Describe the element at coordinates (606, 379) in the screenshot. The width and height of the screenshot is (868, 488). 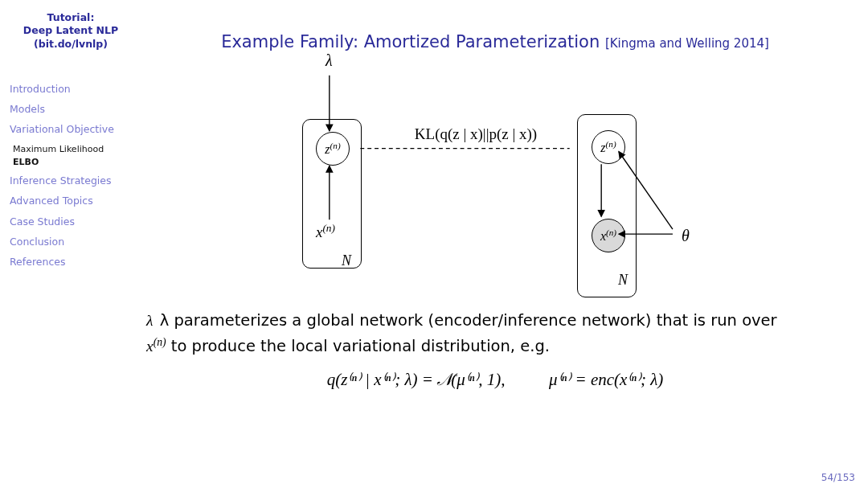
I see `equation-right: μ⁽ⁿ⁾ = enc(x⁽ⁿ⁾; λ)` at that location.